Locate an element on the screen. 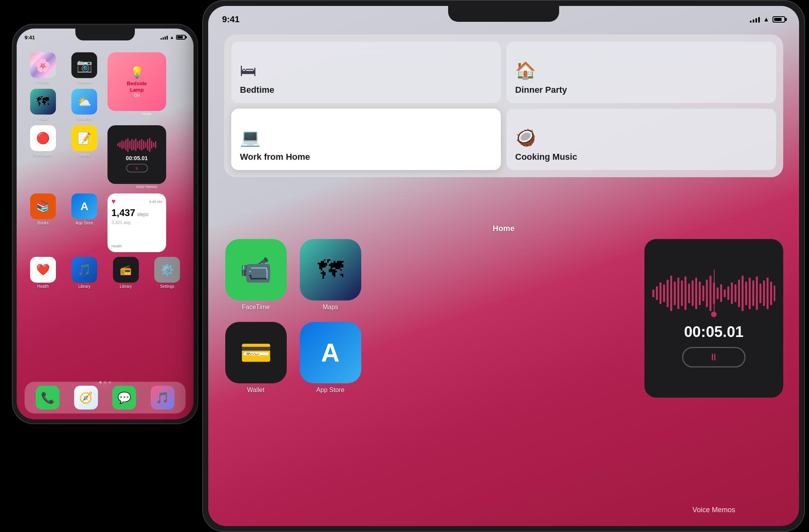 Image resolution: width=809 pixels, height=532 pixels. spacer is located at coordinates (405, 275).